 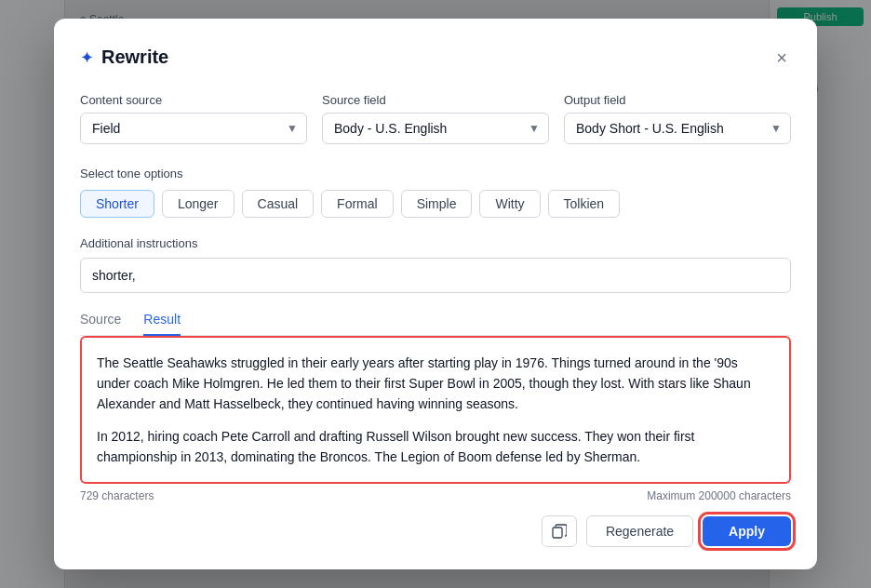 I want to click on tone-options: ShorterLongerCasualFormalSimpleWittyTolk…, so click(x=436, y=204).